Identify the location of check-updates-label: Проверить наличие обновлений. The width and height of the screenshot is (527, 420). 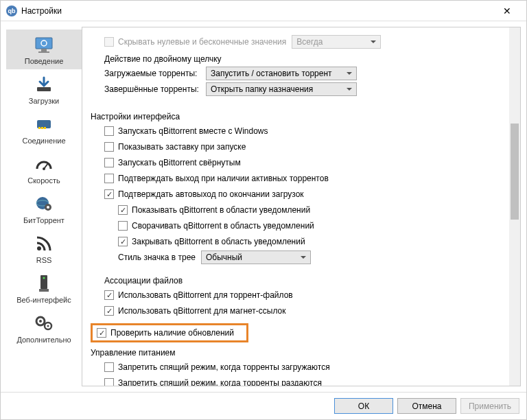
(172, 333).